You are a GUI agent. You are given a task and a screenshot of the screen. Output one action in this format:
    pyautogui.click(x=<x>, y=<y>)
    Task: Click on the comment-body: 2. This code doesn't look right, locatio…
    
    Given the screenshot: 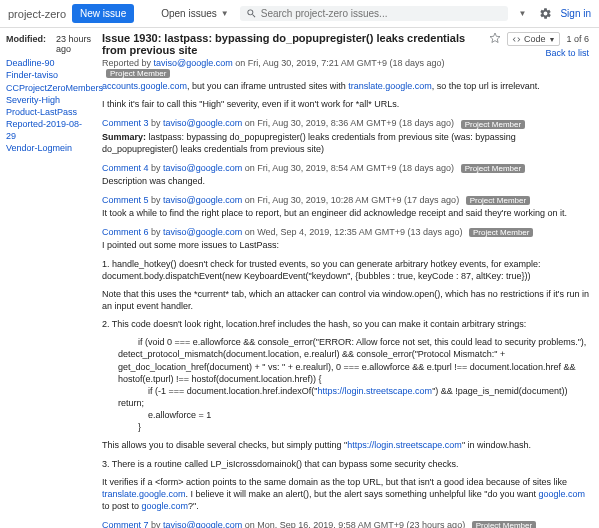 What is the action you would take?
    pyautogui.click(x=346, y=324)
    